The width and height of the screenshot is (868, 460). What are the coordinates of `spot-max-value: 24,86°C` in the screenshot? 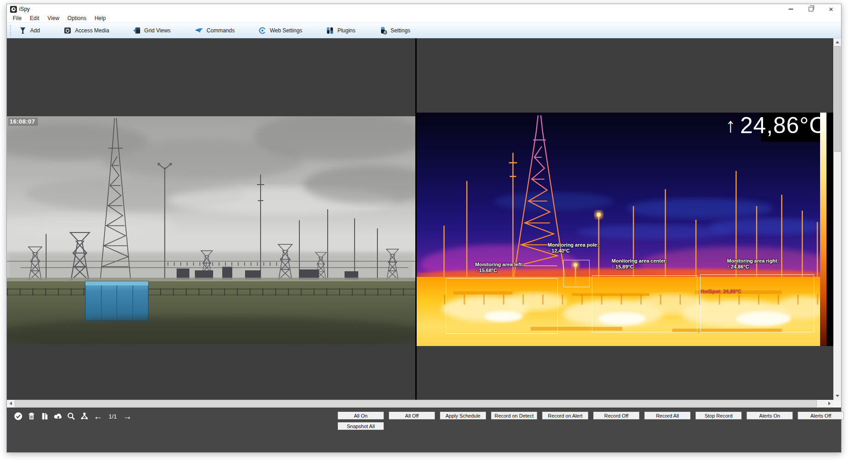 It's located at (783, 125).